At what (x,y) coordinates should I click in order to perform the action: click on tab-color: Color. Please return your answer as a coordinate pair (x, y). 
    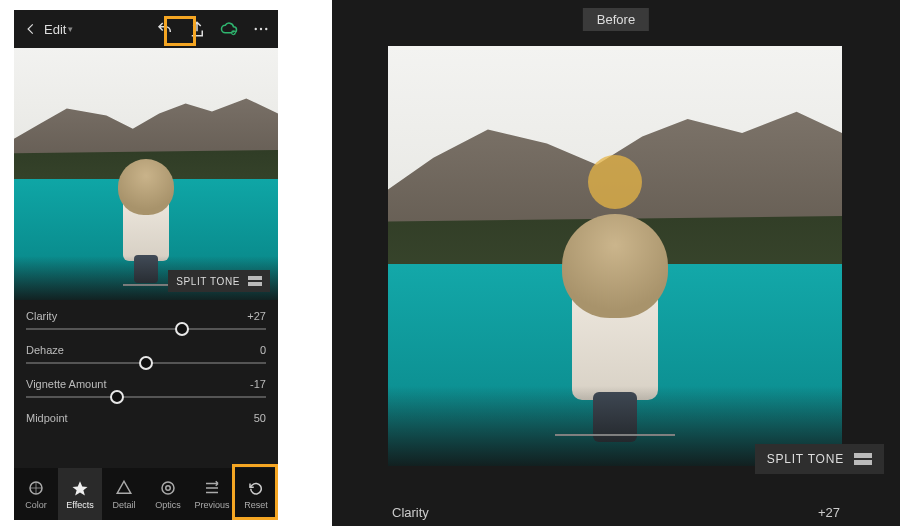
    Looking at the image, I should click on (36, 494).